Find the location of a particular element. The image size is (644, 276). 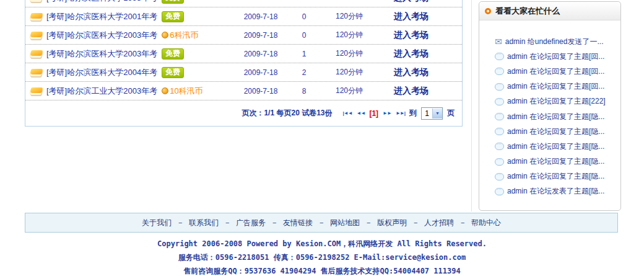

exam-title-link: [考研]哈尔滨医科大学2001年考 is located at coordinates (102, 17).